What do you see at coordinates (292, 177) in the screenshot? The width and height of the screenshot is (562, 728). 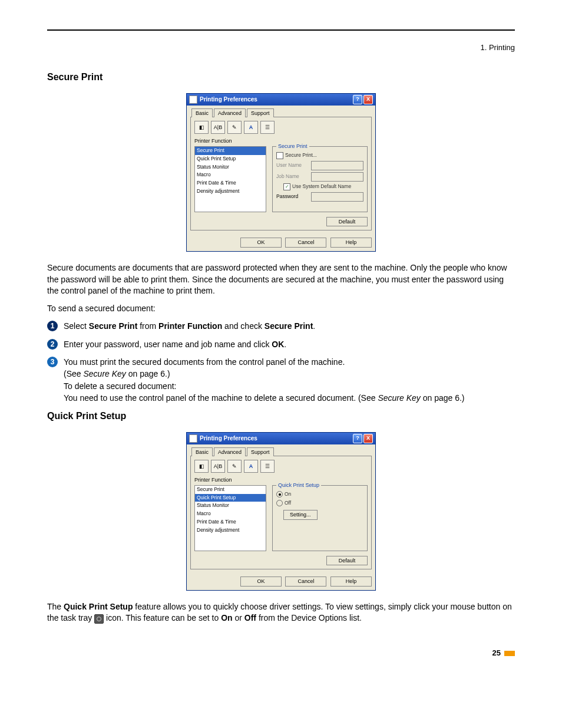 I see `job-name-label: Job Name` at bounding box center [292, 177].